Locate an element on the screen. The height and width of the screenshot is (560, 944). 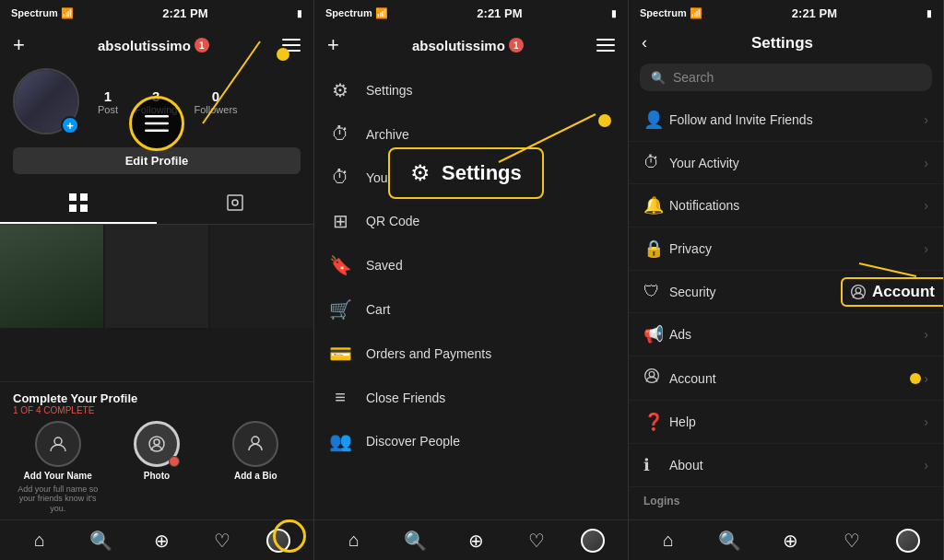
settings-item-ads: 📢 Ads › is located at coordinates (785, 335).